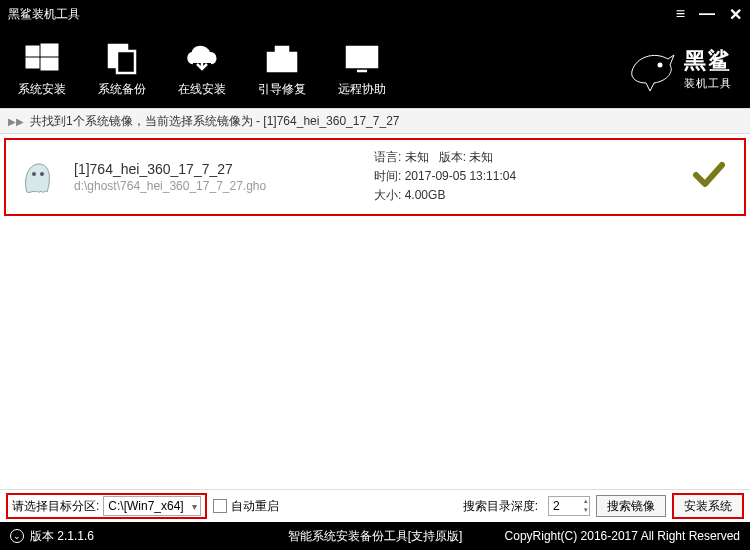 The width and height of the screenshot is (750, 550). I want to click on titlebar: 黑鲨装机工具 ≡ — ✕, so click(375, 14).